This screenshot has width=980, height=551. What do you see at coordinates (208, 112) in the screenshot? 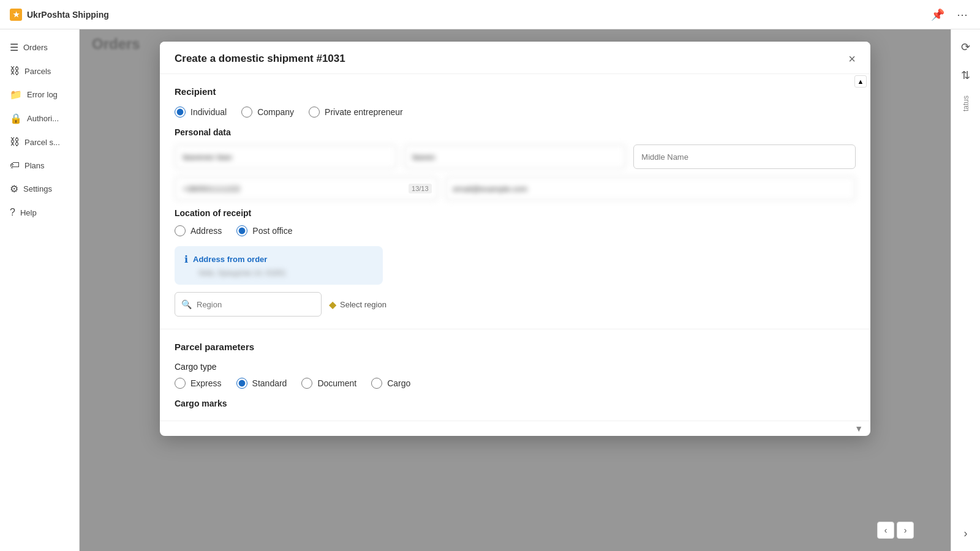
I see `radio-individual-label: Individual` at bounding box center [208, 112].